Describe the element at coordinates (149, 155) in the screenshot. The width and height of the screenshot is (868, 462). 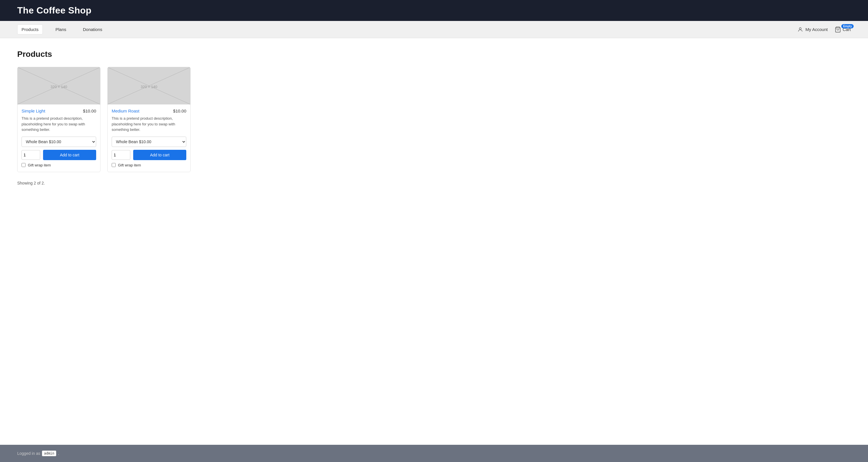
I see `add-to-cart-row-2: Add to cart` at that location.